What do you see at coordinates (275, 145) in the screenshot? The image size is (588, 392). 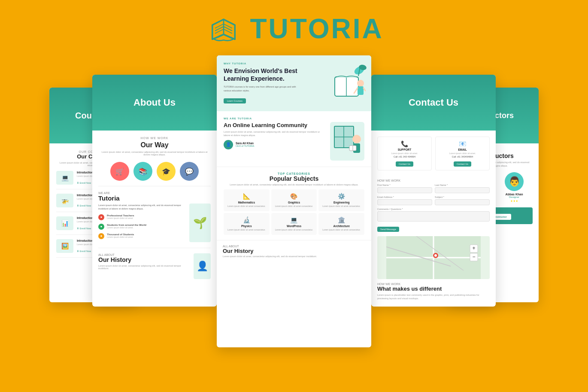 I see `ceo-row: 👤 Sara Ali Khan CEO of TUTORIA` at bounding box center [275, 145].